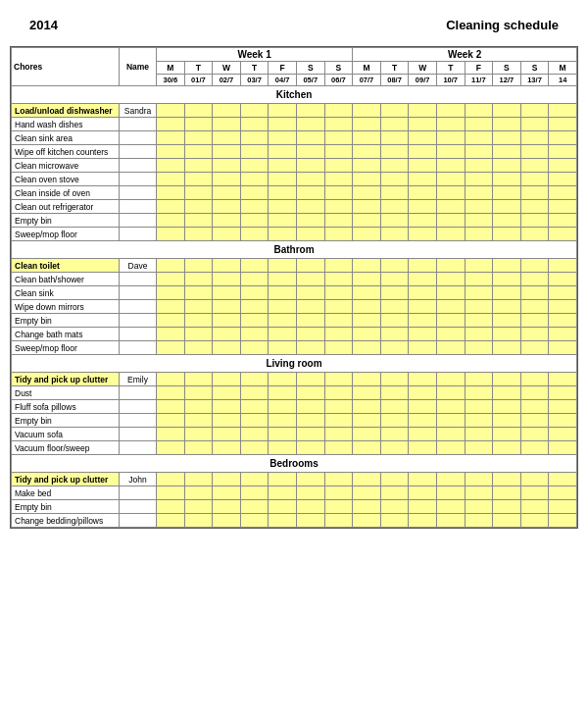 The width and height of the screenshot is (588, 716). Describe the element at coordinates (198, 69) in the screenshot. I see `w1-day-T1: T` at that location.